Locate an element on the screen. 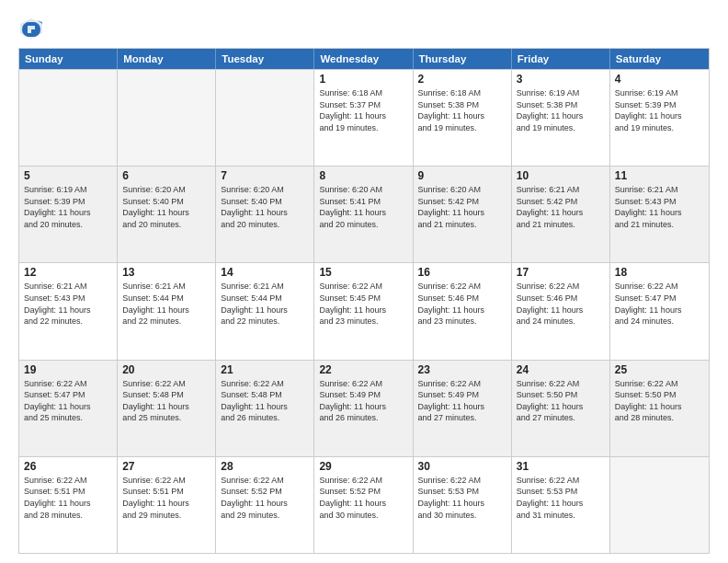 The image size is (728, 563). calendar-cell: 12Sunrise: 6:21 AM Sunset: 5:43 PM Dayli… is located at coordinates (68, 311).